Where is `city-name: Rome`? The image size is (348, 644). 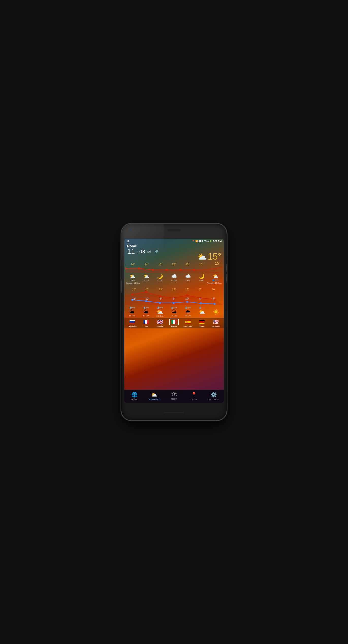 city-name: Rome is located at coordinates (174, 246).